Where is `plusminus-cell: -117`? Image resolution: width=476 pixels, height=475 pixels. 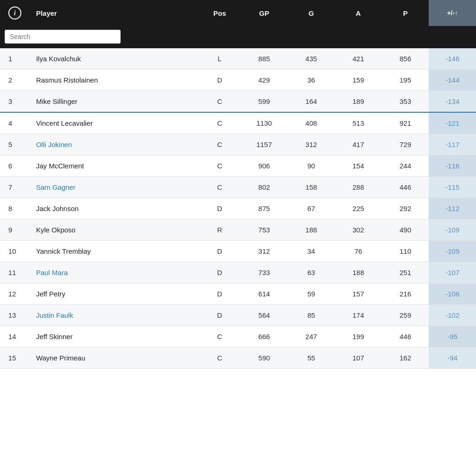 plusminus-cell: -117 is located at coordinates (452, 145).